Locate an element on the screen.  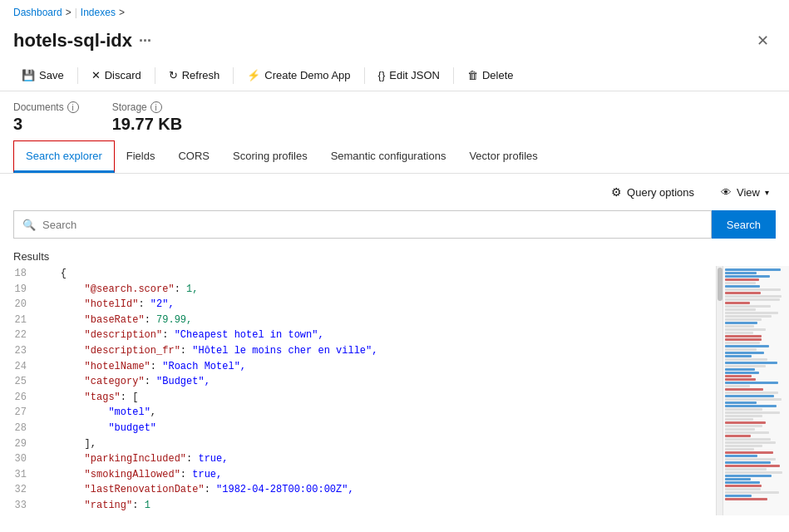
delete-button: 🗑 Delete is located at coordinates (491, 75).